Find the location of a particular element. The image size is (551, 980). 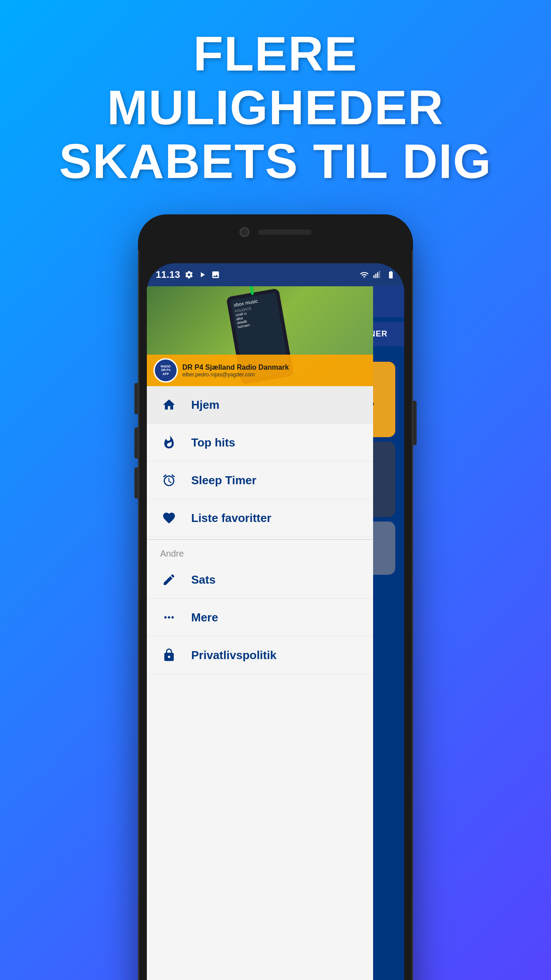

status-right is located at coordinates (378, 275).